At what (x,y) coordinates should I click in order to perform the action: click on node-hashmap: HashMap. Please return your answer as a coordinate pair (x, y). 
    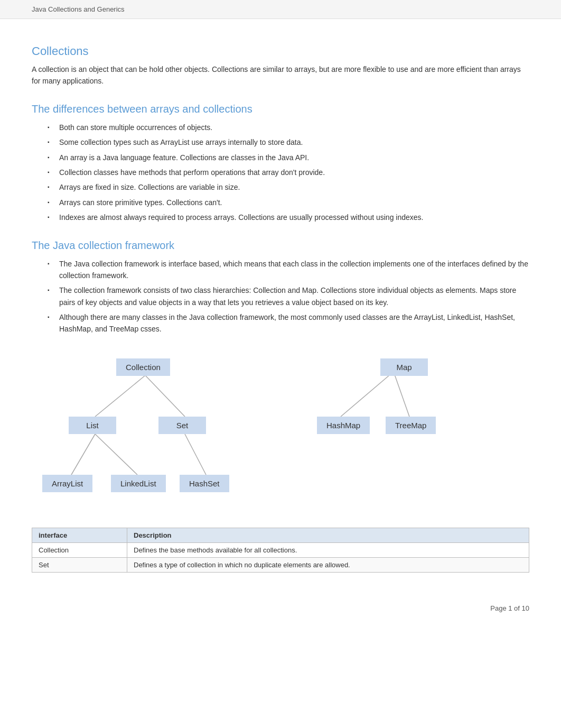
    Looking at the image, I should click on (343, 425).